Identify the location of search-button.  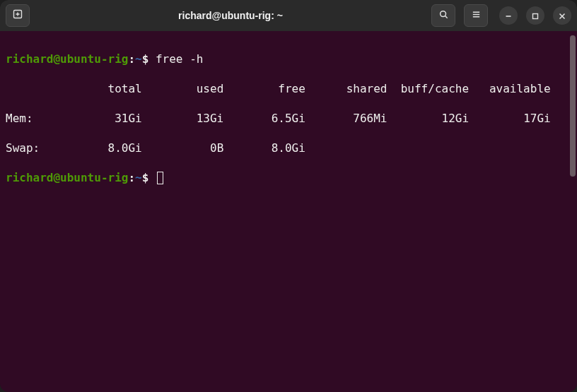
(443, 16).